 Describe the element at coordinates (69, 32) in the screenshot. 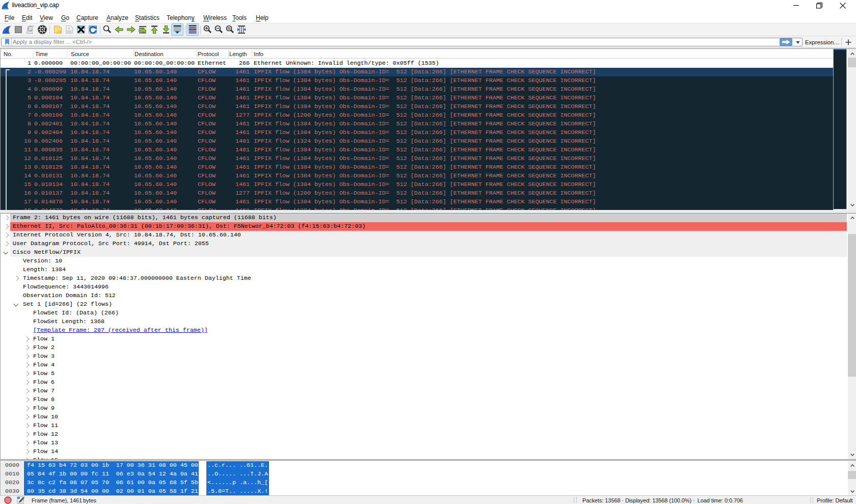

I see `svg-text: 010` at that location.